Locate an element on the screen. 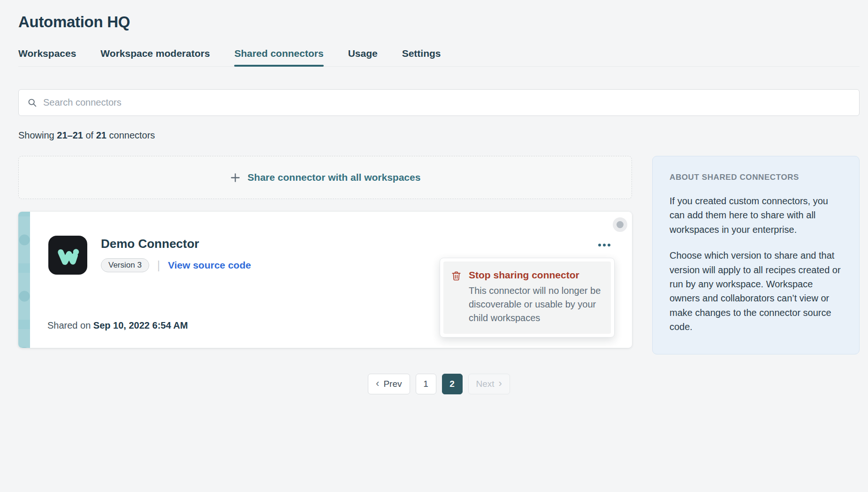 The height and width of the screenshot is (492, 868). about-paragraph-2: Choose which version to share and that v… is located at coordinates (756, 291).